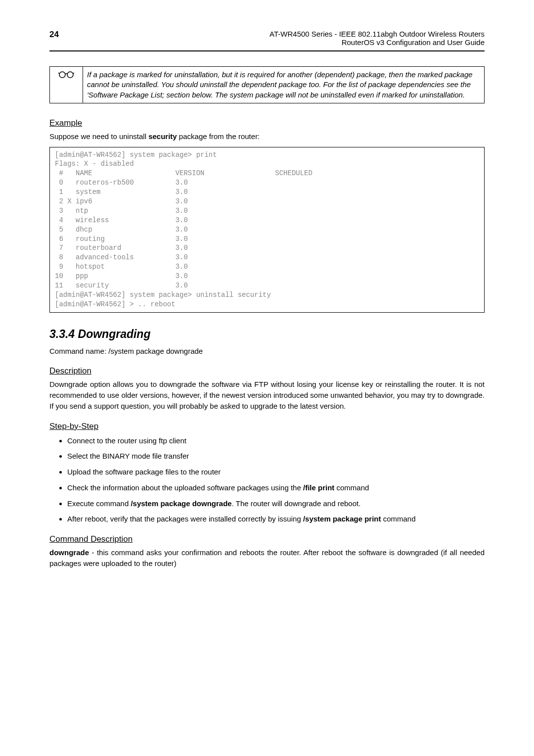 This screenshot has height=756, width=534. I want to click on step-bold: /file print, so click(318, 488).